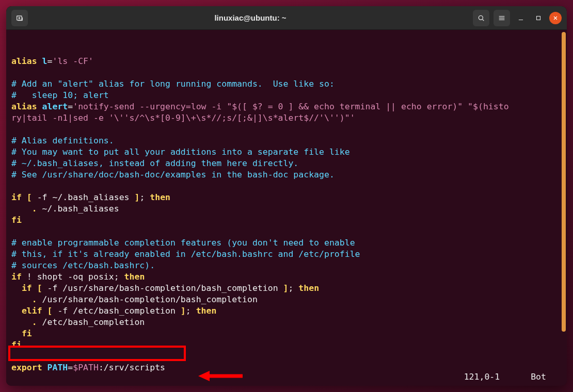 This screenshot has height=392, width=573. Describe the element at coordinates (502, 18) in the screenshot. I see `hamburger-icon` at that location.